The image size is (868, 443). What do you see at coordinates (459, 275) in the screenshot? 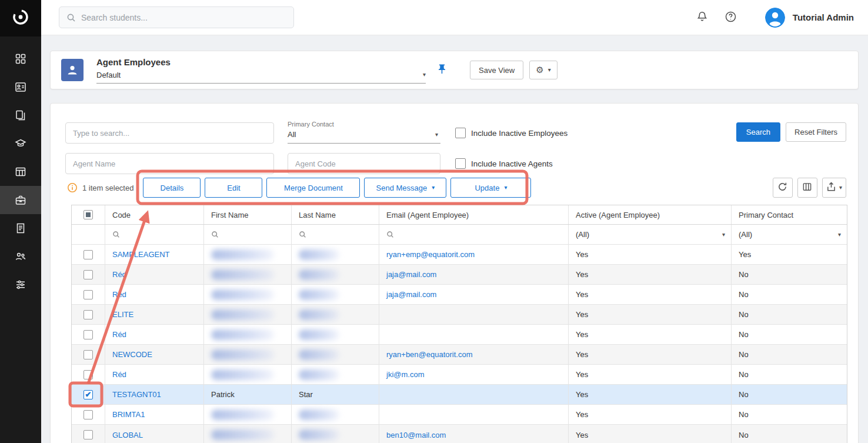
I see `table-row: Rédjaja@mail.comYesNo` at bounding box center [459, 275].